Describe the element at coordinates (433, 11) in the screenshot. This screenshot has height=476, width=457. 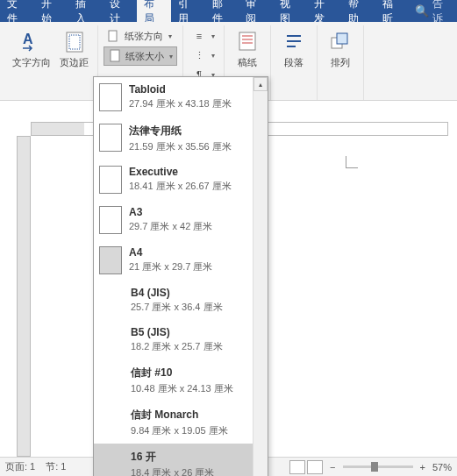
I see `tellme-search: 🔍 告诉` at that location.